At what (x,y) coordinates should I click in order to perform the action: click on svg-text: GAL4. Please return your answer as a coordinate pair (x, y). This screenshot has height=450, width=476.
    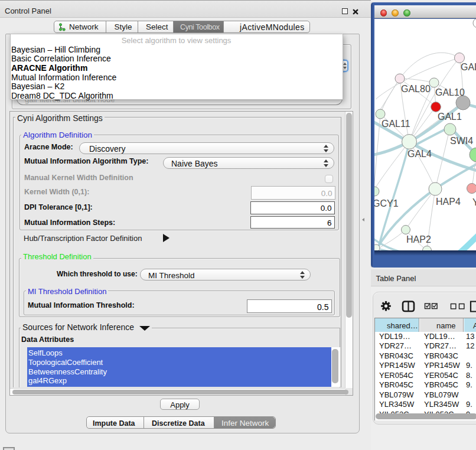
    Looking at the image, I should click on (419, 154).